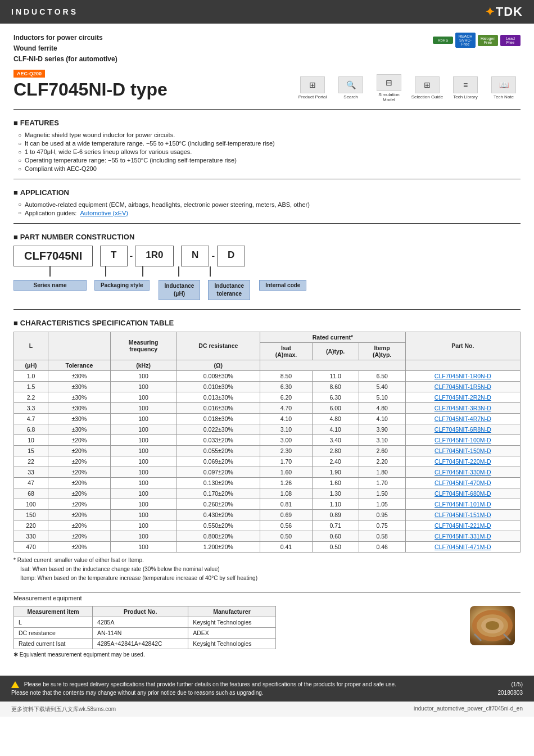  Describe the element at coordinates (504, 97) in the screenshot. I see `tech-note-label: Tech Note` at that location.